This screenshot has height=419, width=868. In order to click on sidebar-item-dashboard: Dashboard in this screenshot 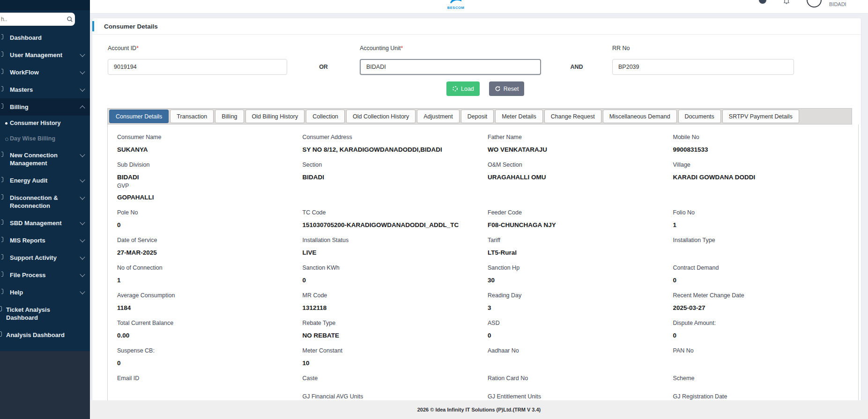, I will do `click(45, 37)`.